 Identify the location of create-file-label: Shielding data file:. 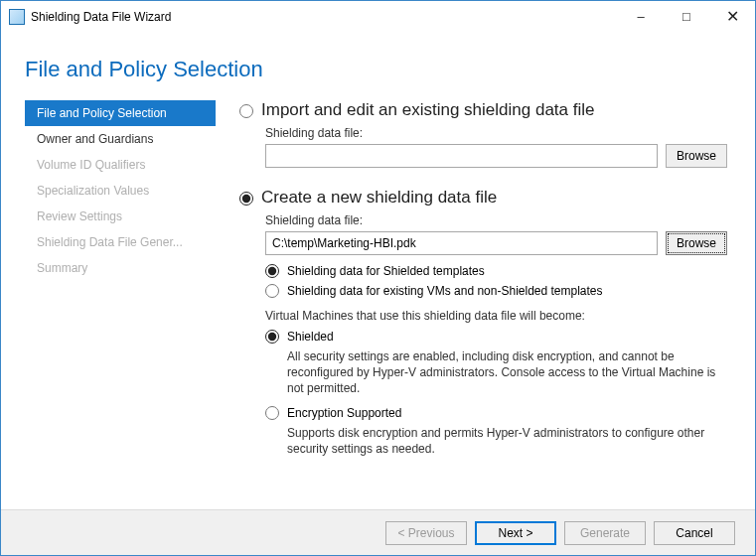
(497, 220).